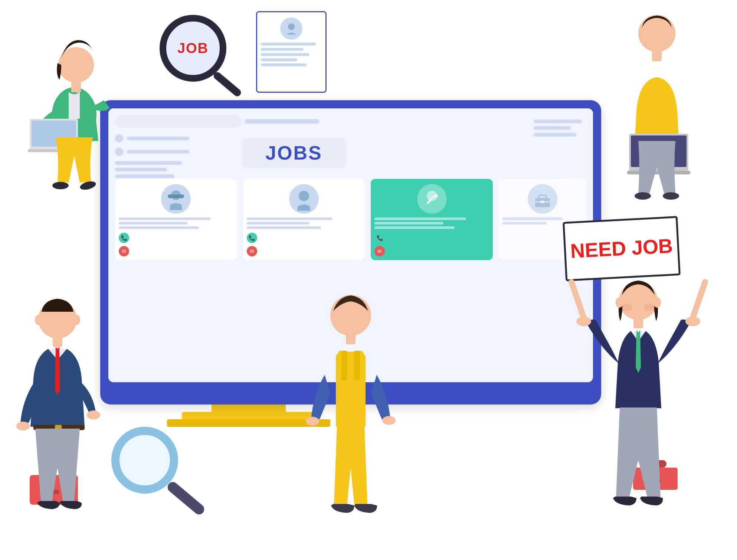  Describe the element at coordinates (252, 238) in the screenshot. I see `phone-icon-2: 📞` at that location.